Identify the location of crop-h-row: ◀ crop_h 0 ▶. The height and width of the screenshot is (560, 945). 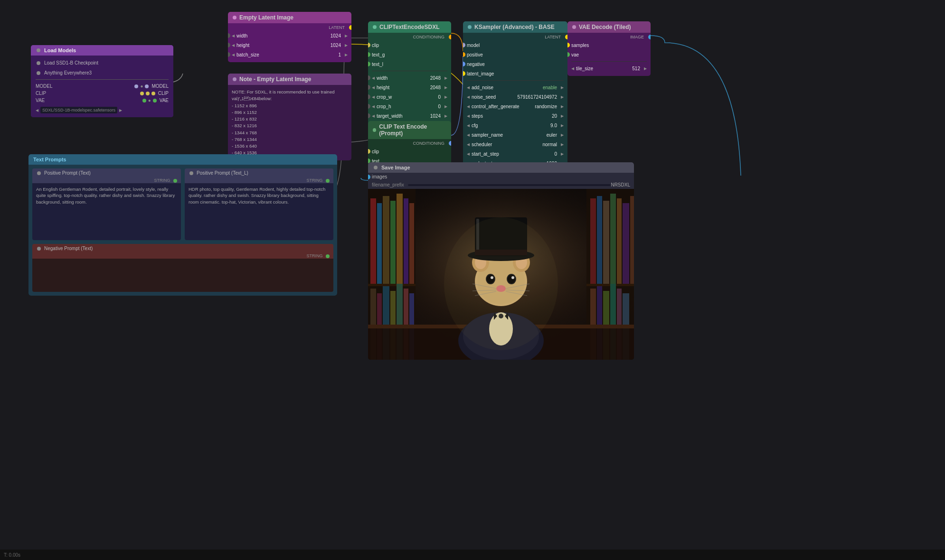
(409, 106).